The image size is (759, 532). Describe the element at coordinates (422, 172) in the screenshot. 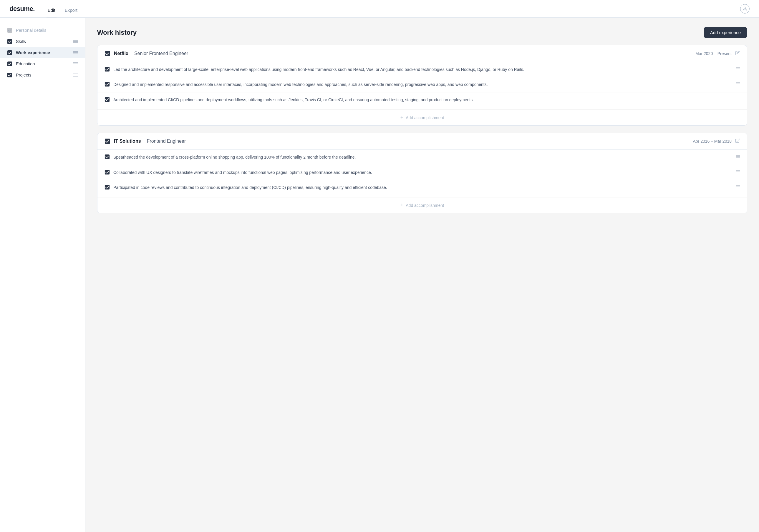

I see `table-row: Collaborated with UX designers to transl…` at that location.